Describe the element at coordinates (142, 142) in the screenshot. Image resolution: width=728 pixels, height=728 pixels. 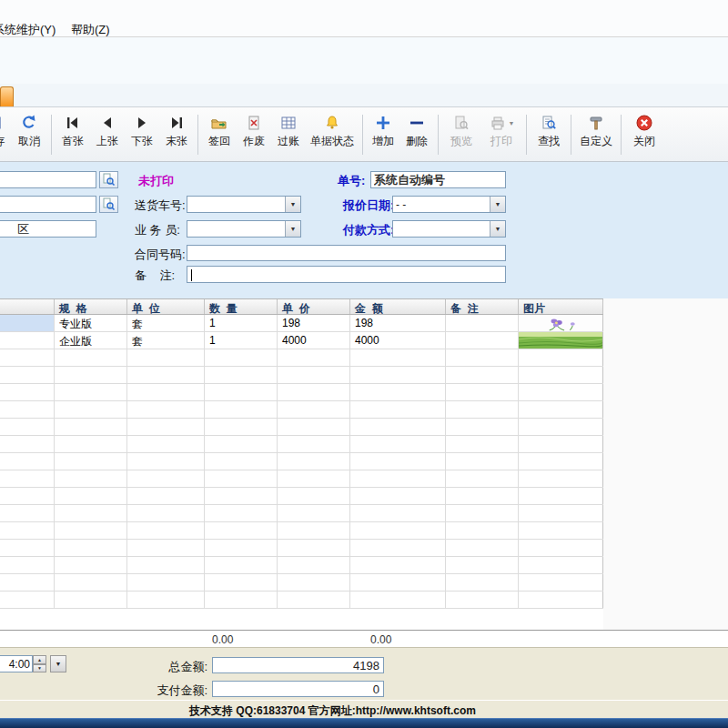
I see `next-record-label: 下张` at that location.